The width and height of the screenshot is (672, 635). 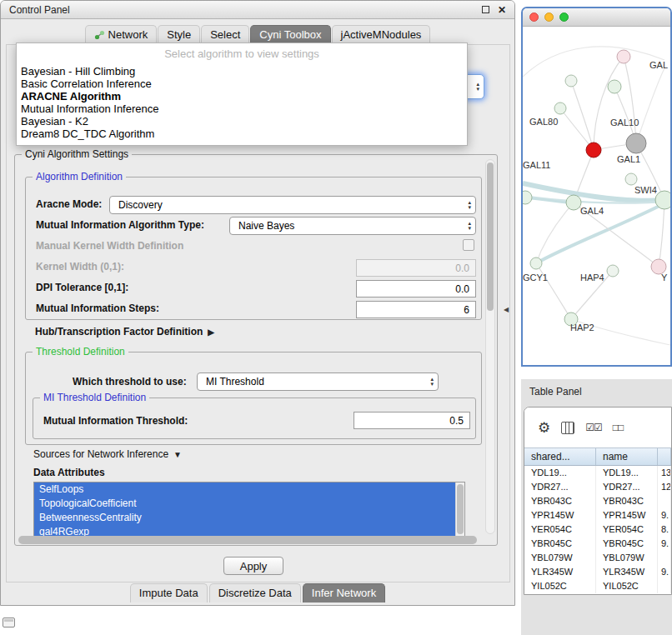 I want to click on tab-style: Style, so click(x=178, y=35).